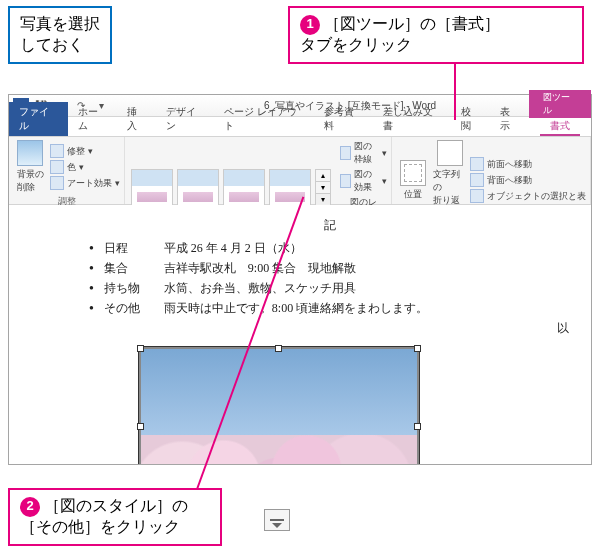 Image resolution: width=600 pixels, height=555 pixels. What do you see at coordinates (510, 119) in the screenshot?
I see `tab-view: 表示` at bounding box center [510, 119].